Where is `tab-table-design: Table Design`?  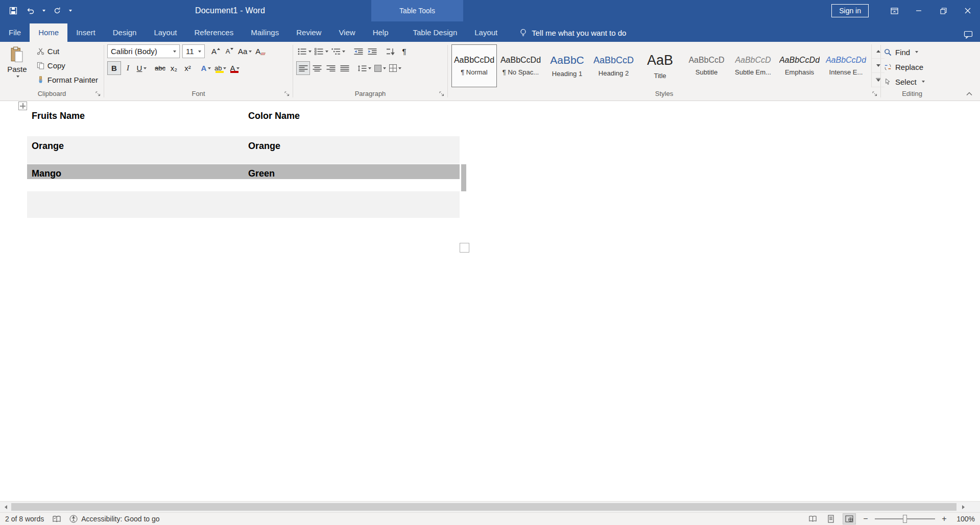
tab-table-design: Table Design is located at coordinates (435, 33).